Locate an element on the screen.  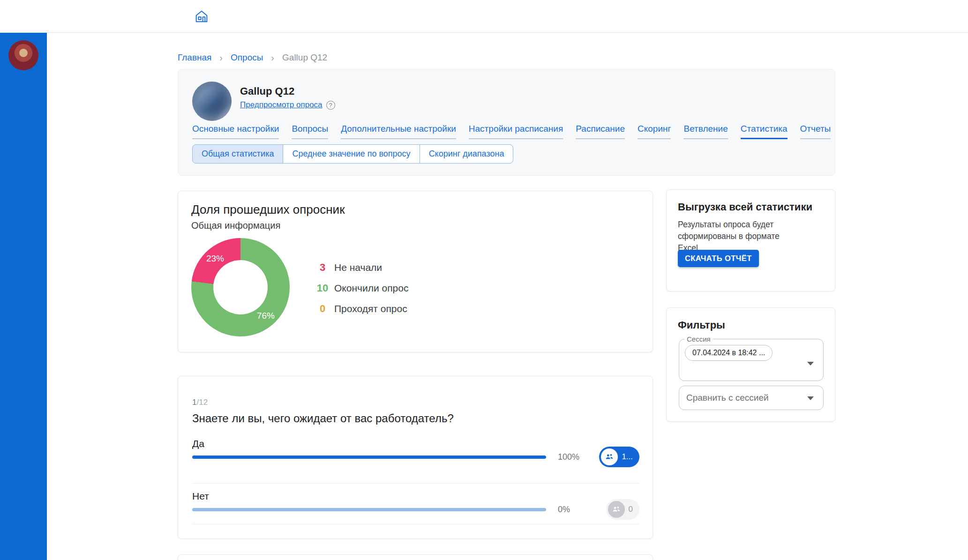
export-card: Выгрузка всей статистики Результаты опро… is located at coordinates (751, 240).